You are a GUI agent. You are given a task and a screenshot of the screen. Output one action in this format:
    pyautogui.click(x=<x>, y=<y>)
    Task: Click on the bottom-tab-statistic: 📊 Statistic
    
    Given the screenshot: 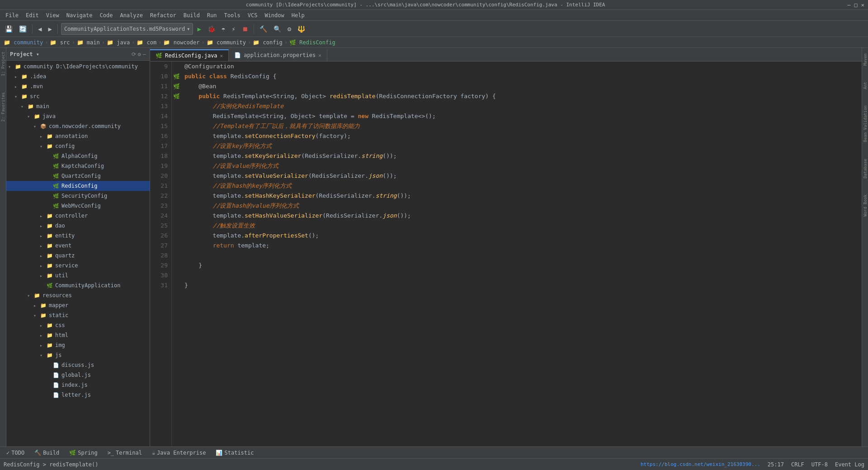 What is the action you would take?
    pyautogui.click(x=235, y=453)
    